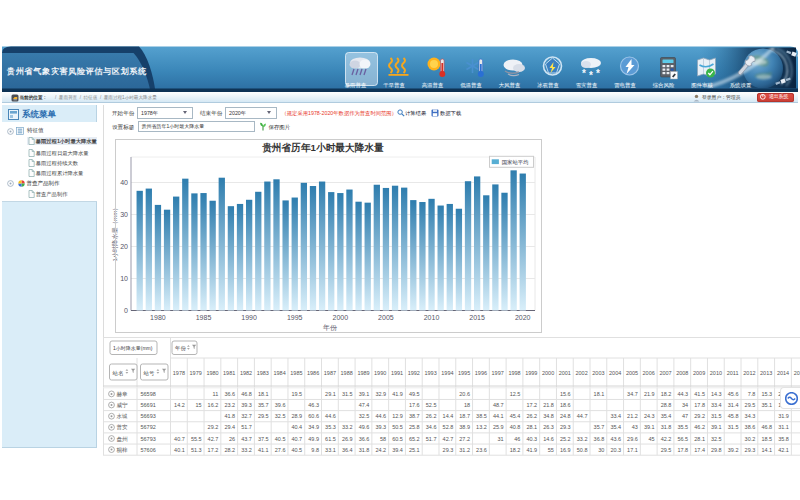  What do you see at coordinates (666, 450) in the screenshot?
I see `svg-text: 29.5` at bounding box center [666, 450].